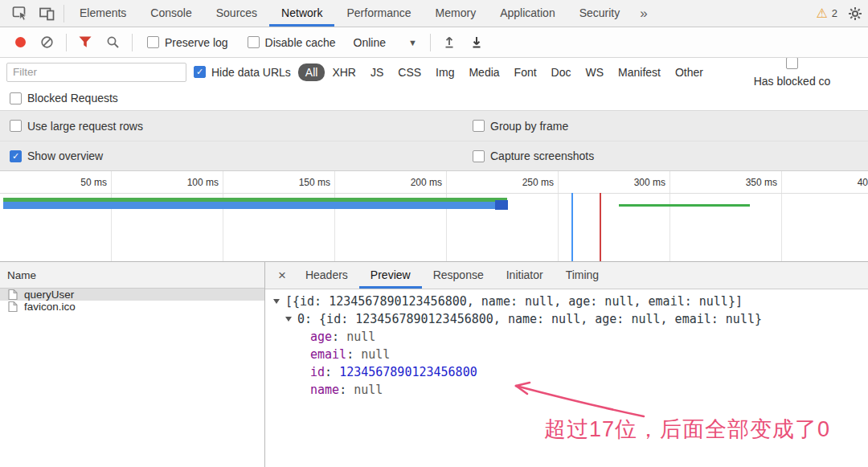  I want to click on preview-properties: age: null email: null id: 12345678901234…, so click(567, 363).